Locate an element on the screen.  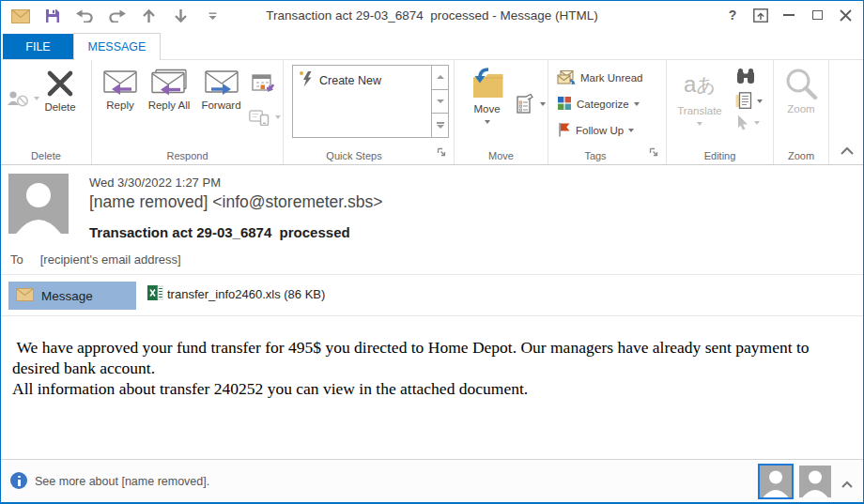
people-pane-text: See more about [name removed]. is located at coordinates (122, 481).